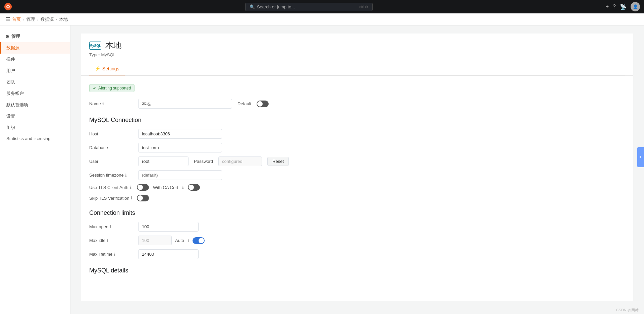  I want to click on sidebar-item-org: 组织, so click(35, 128).